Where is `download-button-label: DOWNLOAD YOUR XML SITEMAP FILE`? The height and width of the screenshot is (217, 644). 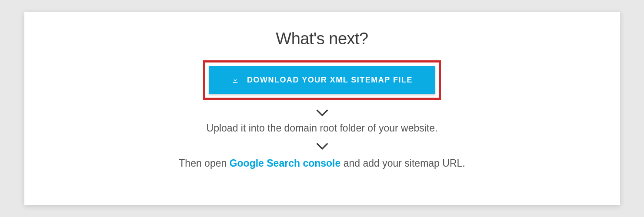 download-button-label: DOWNLOAD YOUR XML SITEMAP FILE is located at coordinates (330, 80).